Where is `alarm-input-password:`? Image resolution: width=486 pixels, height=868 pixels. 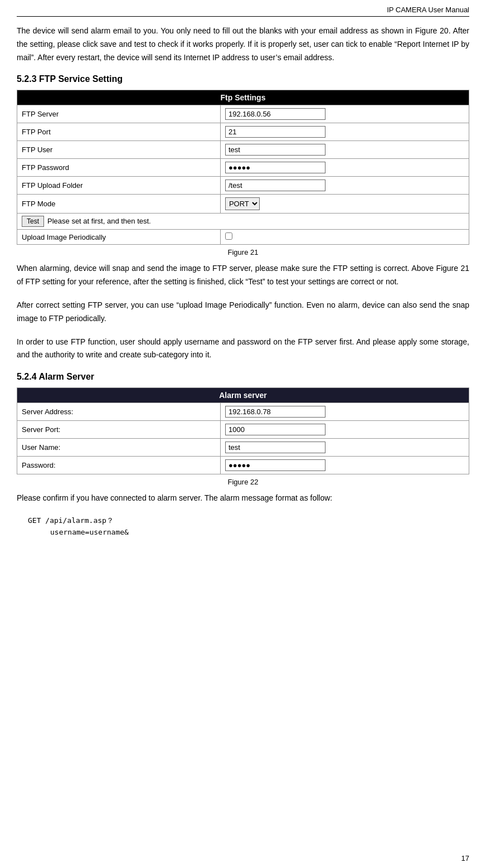 alarm-input-password: is located at coordinates (275, 465).